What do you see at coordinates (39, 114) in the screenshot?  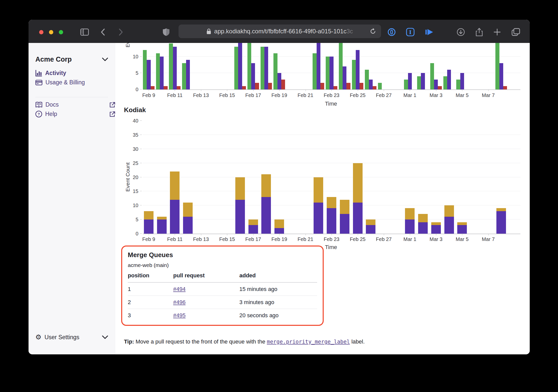 I see `help-circle-icon: ?` at bounding box center [39, 114].